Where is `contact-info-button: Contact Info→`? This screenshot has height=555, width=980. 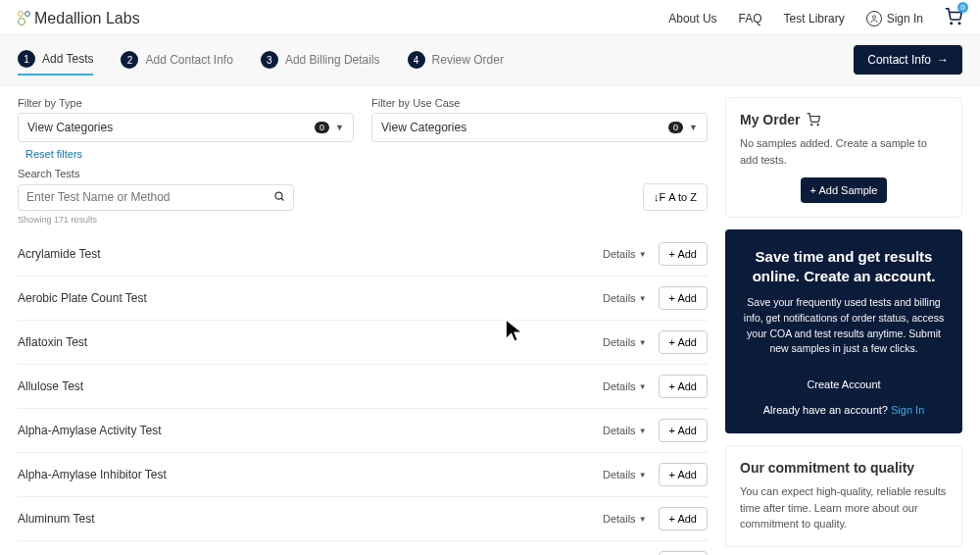 contact-info-button: Contact Info→ is located at coordinates (907, 60).